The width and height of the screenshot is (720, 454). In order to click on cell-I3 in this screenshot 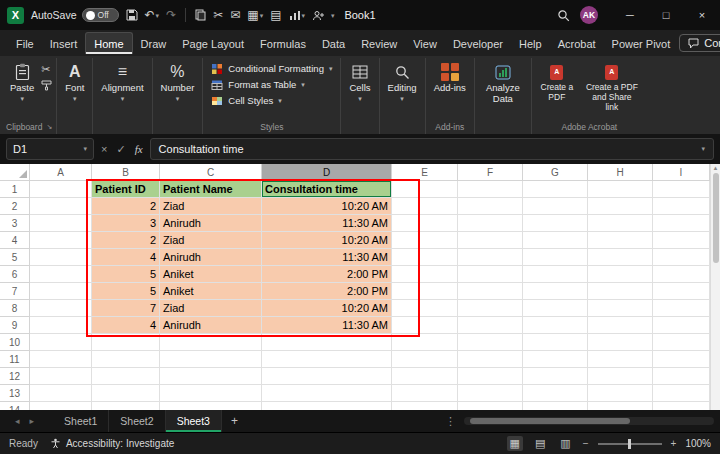, I will do `click(682, 224)`.